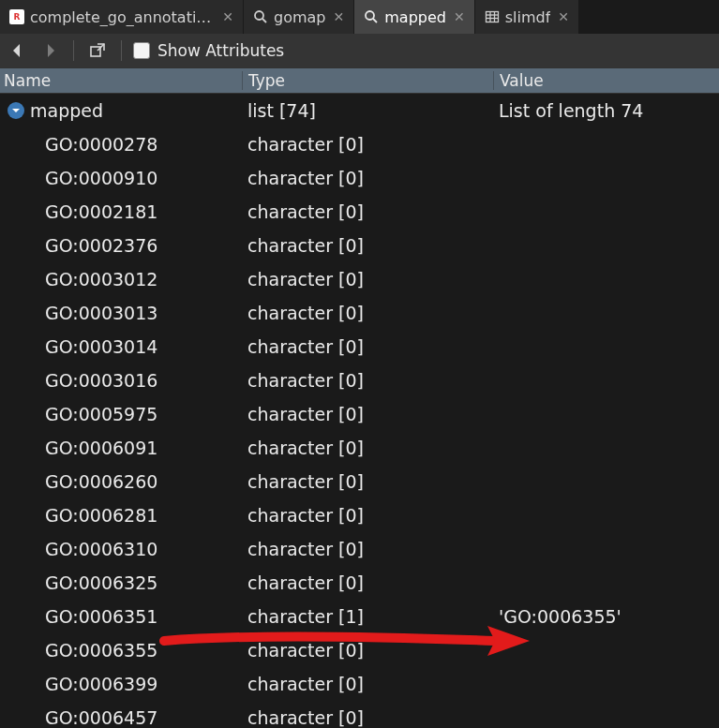  Describe the element at coordinates (101, 650) in the screenshot. I see `tree-item-name: GO:0006355` at that location.